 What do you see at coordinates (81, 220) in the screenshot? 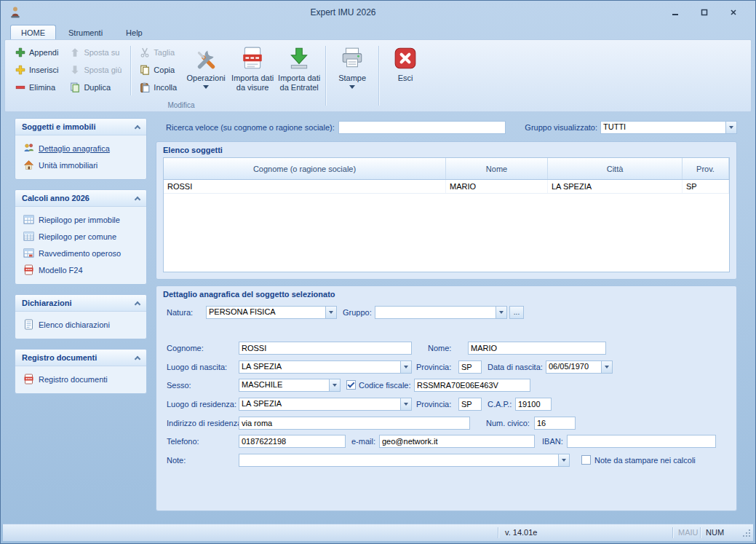
I see `sidebar-item-riepilogo-immobile: Riepilogo per immobile` at bounding box center [81, 220].